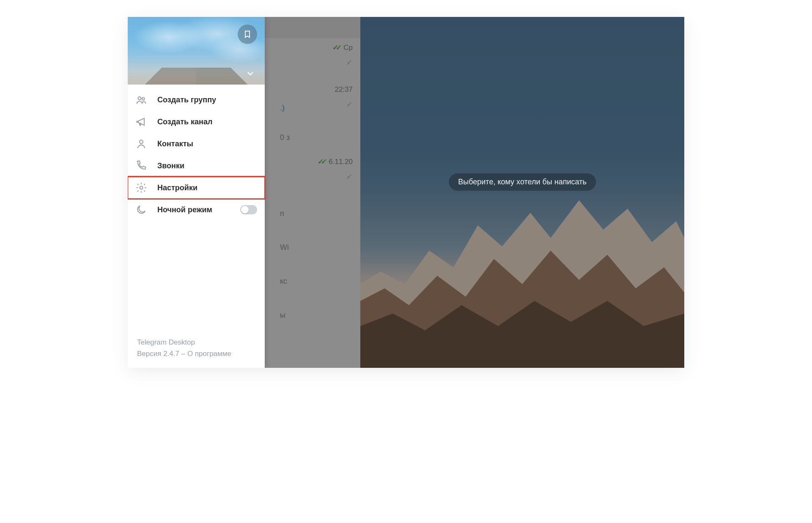 This screenshot has height=523, width=812. I want to click on menu-item-label: Звонки, so click(171, 166).